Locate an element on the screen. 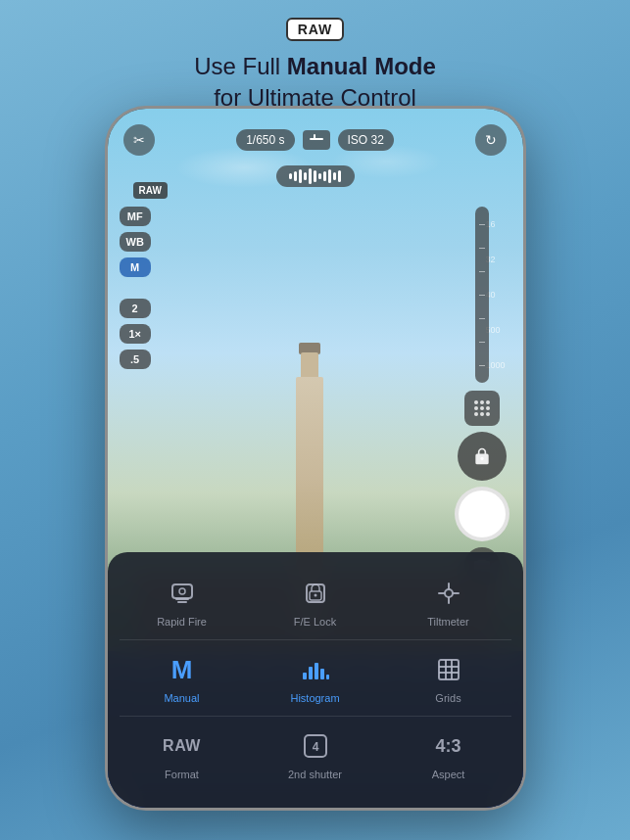 Image resolution: width=630 pixels, height=840 pixels. zoom-2-button: 2 is located at coordinates (135, 308).